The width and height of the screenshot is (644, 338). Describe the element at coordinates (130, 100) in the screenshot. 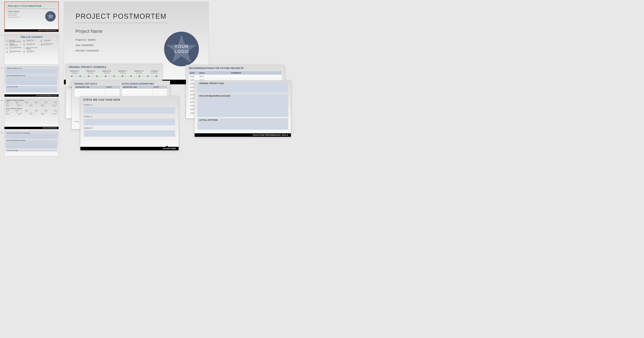

I see `actions-title: STEPS WE CAN TAKE NOW` at that location.